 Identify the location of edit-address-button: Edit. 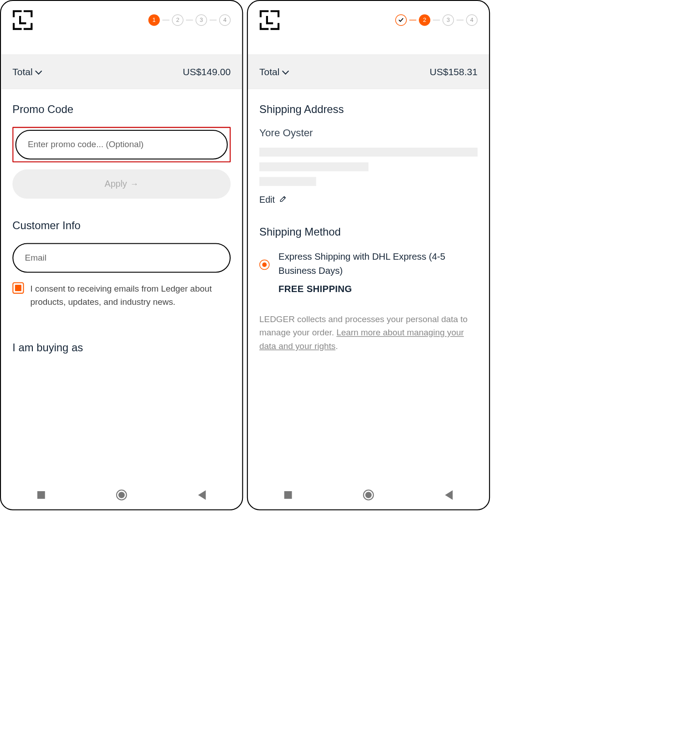
(368, 200).